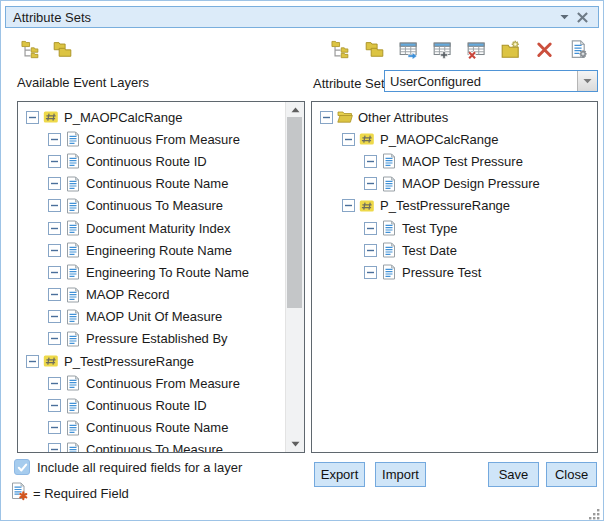  I want to click on tree-node-label: Continuous Route ID, so click(146, 406).